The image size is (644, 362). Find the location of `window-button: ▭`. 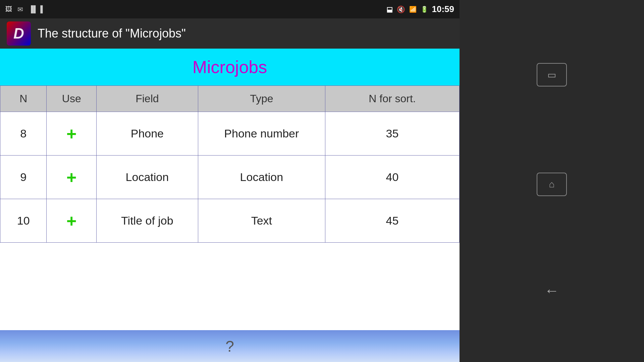

window-button: ▭ is located at coordinates (552, 75).